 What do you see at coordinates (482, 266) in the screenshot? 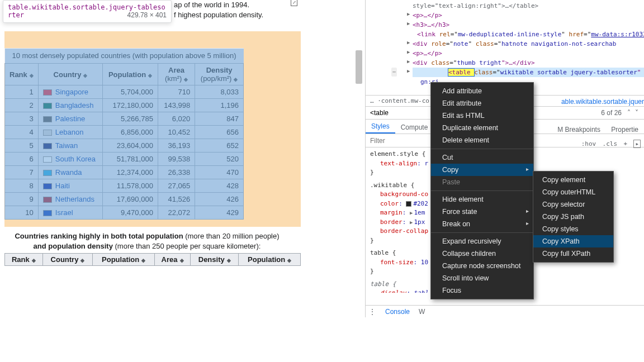
I see `menu-item-capture-node-screenshot: Capture node screenshot` at bounding box center [482, 266].